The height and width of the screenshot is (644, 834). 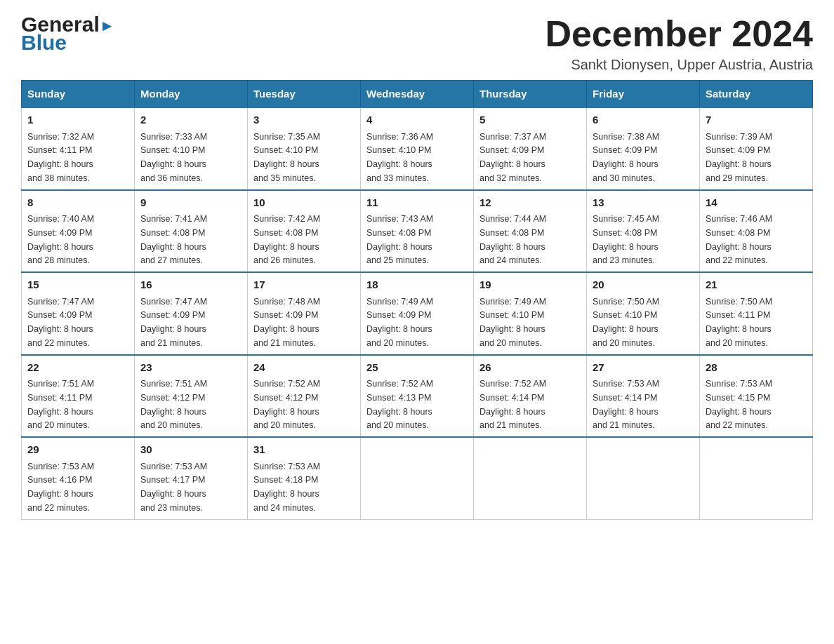 What do you see at coordinates (79, 232) in the screenshot?
I see `calendar-day-cell: 8 Sunrise: 7:40 AMSunset: 4:09 PMDayligh…` at bounding box center [79, 232].